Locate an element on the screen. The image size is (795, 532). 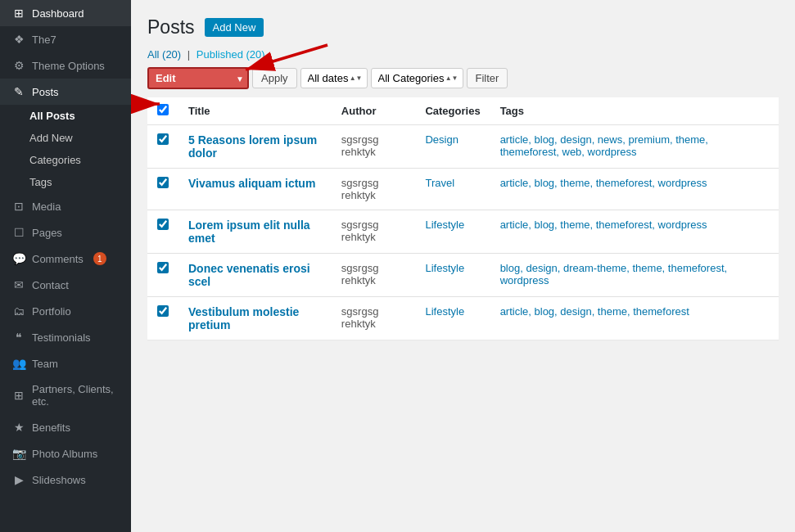
bulk-action-select: Edit Move to Trash is located at coordinates (198, 79).